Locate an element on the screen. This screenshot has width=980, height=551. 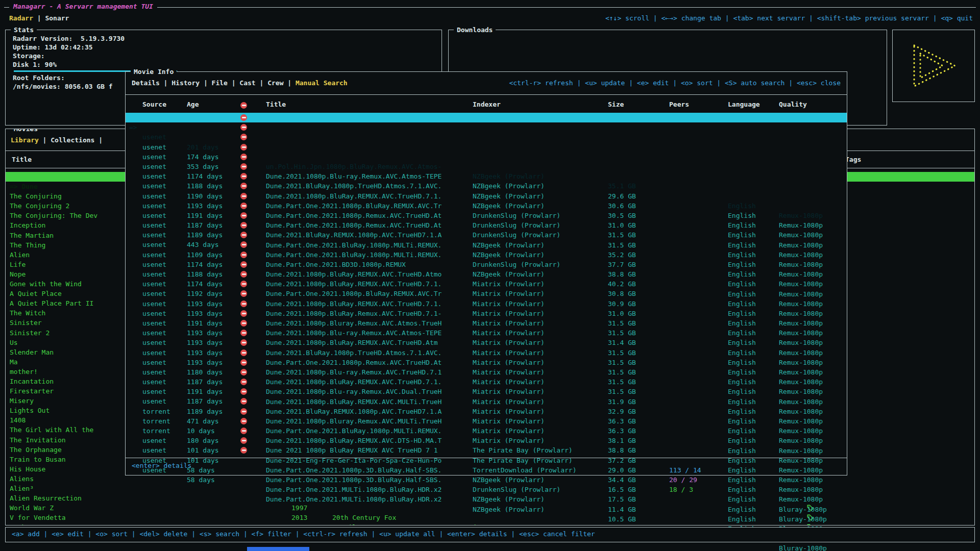
release-row: usenet 1192 days Dune.2021.1080p.BluRay.… is located at coordinates (486, 264).